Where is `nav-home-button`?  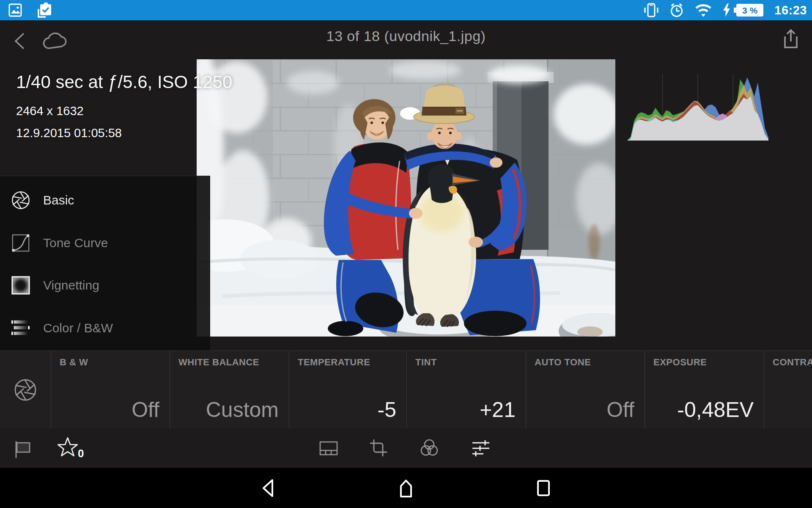
nav-home-button is located at coordinates (406, 488).